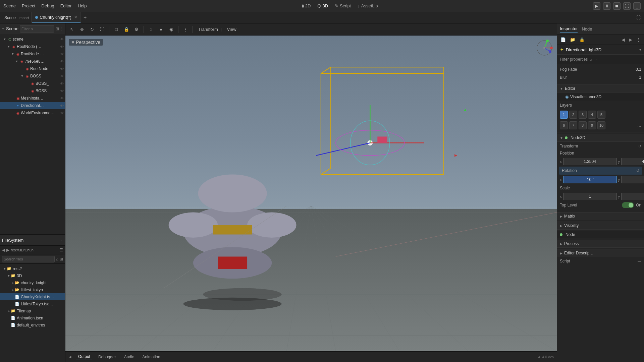 The image size is (644, 362). Describe the element at coordinates (583, 115) in the screenshot. I see `layer-3-btn: 3` at that location.